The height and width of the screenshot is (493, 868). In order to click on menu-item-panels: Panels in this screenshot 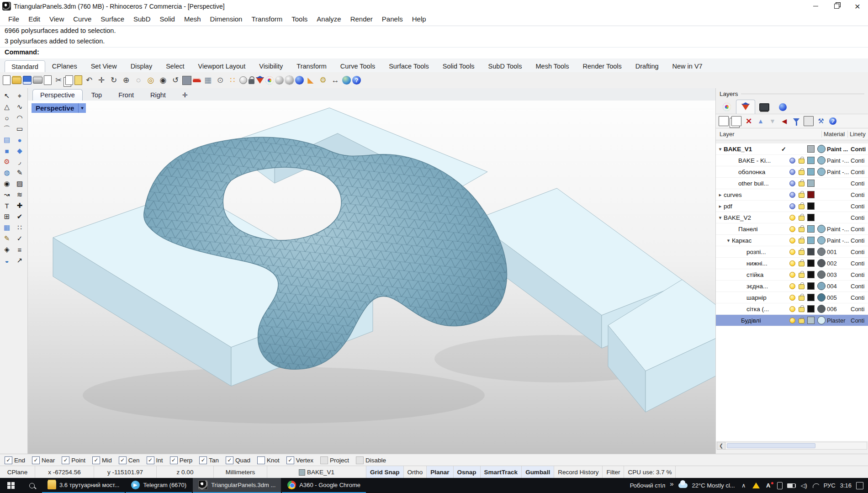, I will do `click(392, 19)`.